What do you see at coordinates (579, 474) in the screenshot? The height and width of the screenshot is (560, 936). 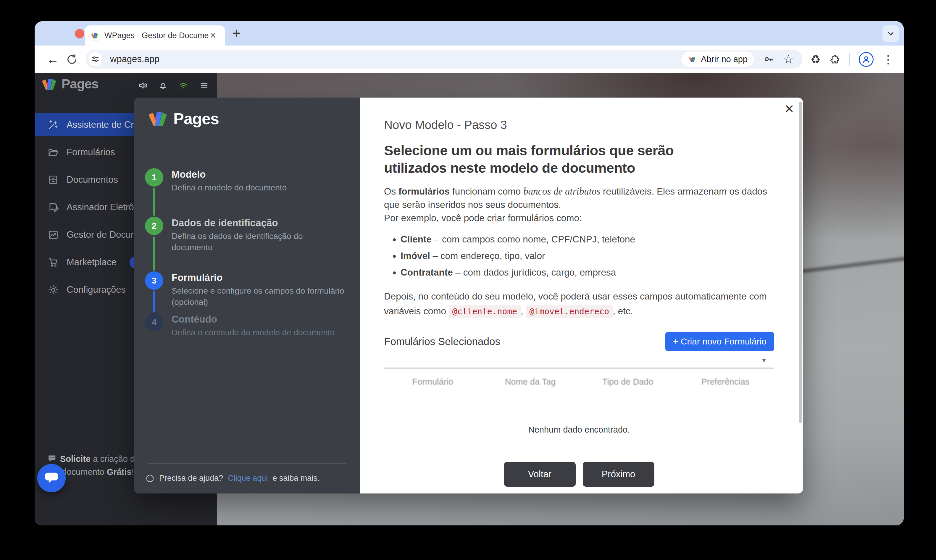 I see `modal-actions: Voltar Próximo` at bounding box center [579, 474].